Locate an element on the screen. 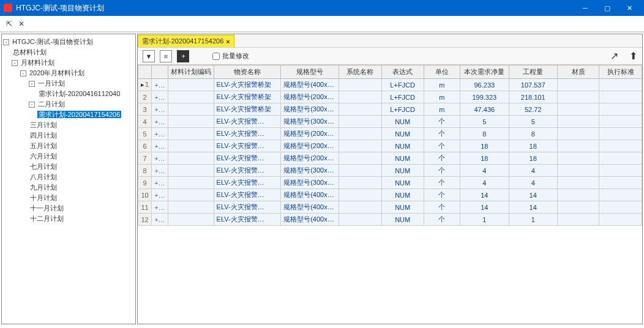 The width and height of the screenshot is (644, 328). tree-item-month: 月材料计划 is located at coordinates (38, 62).